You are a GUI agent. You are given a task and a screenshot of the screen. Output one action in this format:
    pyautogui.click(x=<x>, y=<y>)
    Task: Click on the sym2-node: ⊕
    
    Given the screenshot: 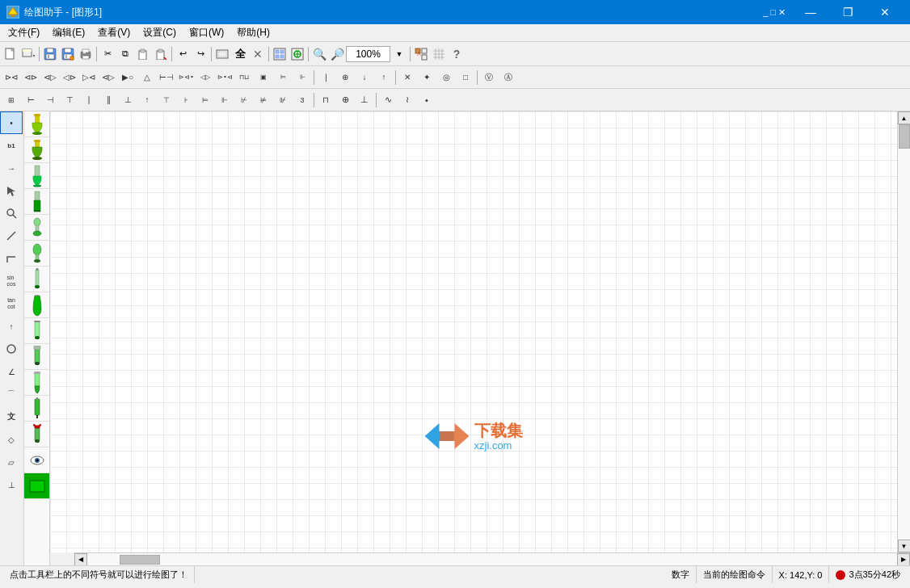 What is the action you would take?
    pyautogui.click(x=345, y=100)
    